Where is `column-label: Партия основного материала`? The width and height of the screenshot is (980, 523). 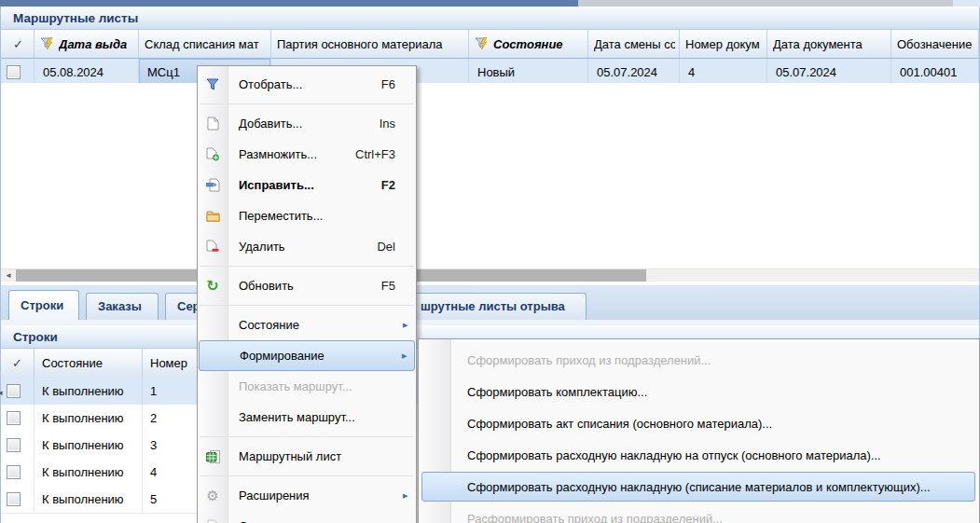 column-label: Партия основного материала is located at coordinates (360, 45).